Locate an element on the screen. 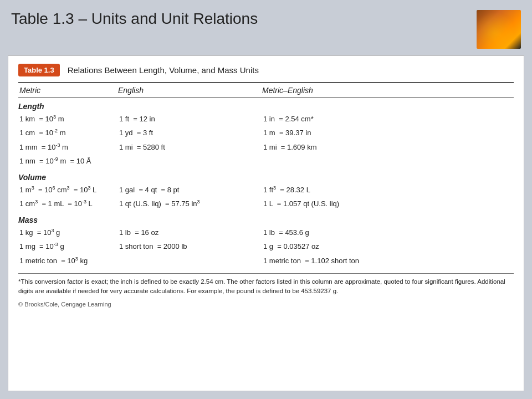  page-header: Table 1.3 – Units and Unit Relations is located at coordinates (266, 28).